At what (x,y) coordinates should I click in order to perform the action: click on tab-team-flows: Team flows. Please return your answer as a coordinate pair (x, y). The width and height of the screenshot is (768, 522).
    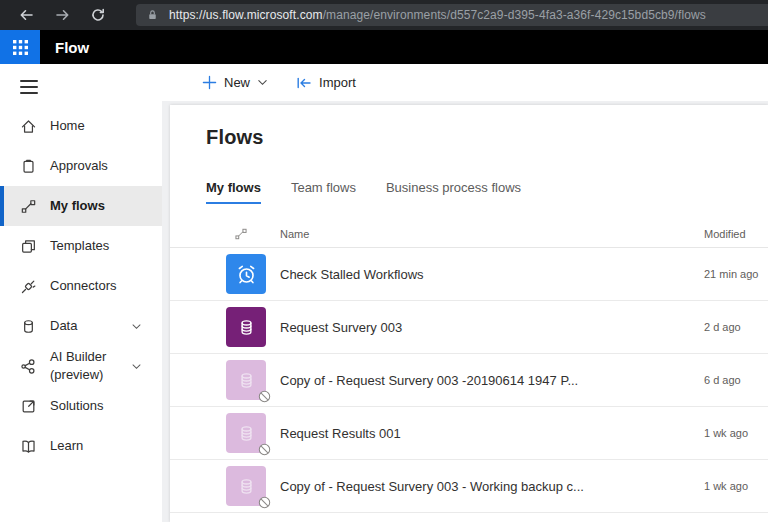
    Looking at the image, I should click on (324, 192).